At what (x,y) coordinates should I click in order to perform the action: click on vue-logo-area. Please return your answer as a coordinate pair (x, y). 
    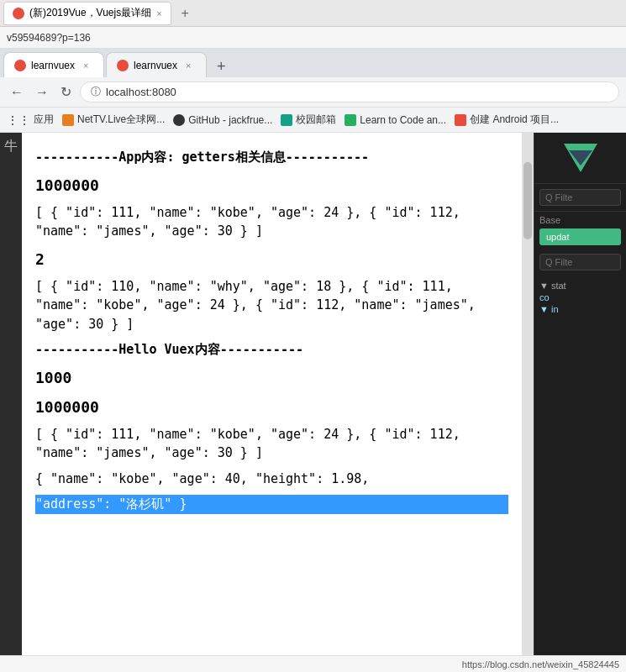
    Looking at the image, I should click on (580, 158).